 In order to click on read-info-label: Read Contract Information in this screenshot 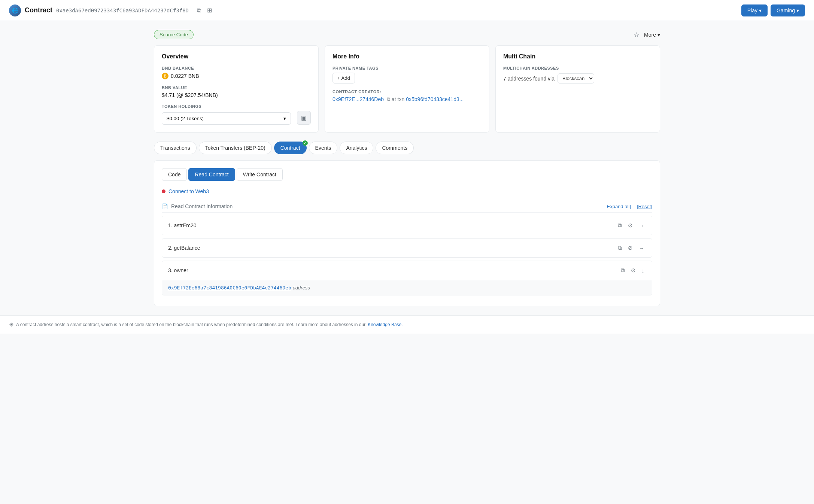, I will do `click(202, 206)`.